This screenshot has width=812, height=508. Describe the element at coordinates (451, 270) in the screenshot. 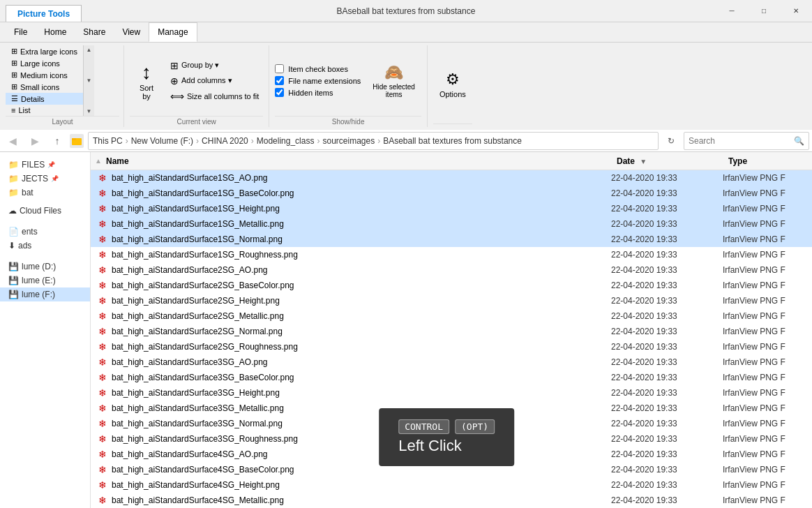

I see `table-row: ❄ bat_high_aiStandardSurface2SG_AO.png22…` at that location.